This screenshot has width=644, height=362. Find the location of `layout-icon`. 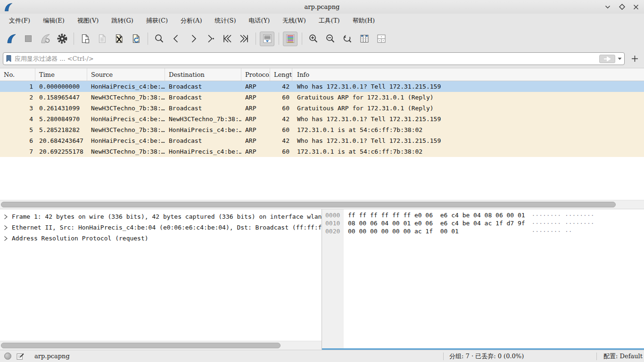

layout-icon is located at coordinates (381, 39).